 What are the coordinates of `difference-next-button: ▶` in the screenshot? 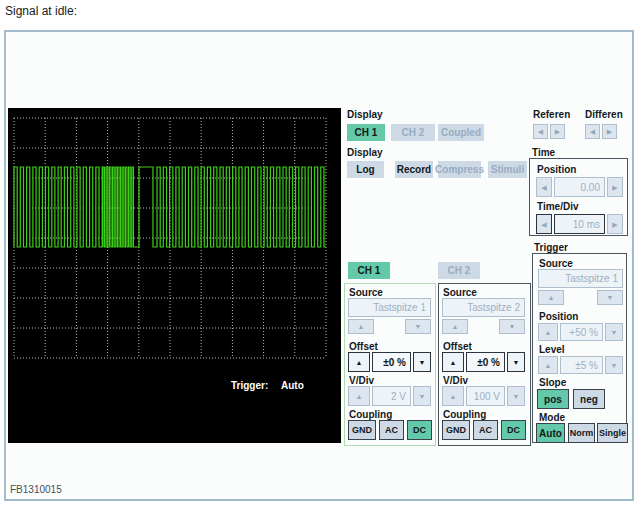 It's located at (610, 132).